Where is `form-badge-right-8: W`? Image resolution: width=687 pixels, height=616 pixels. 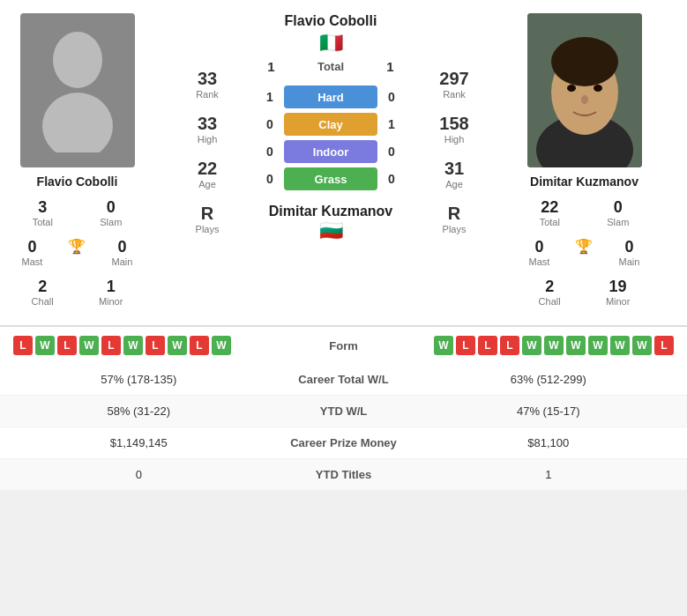
form-badge-right-8: W is located at coordinates (620, 345).